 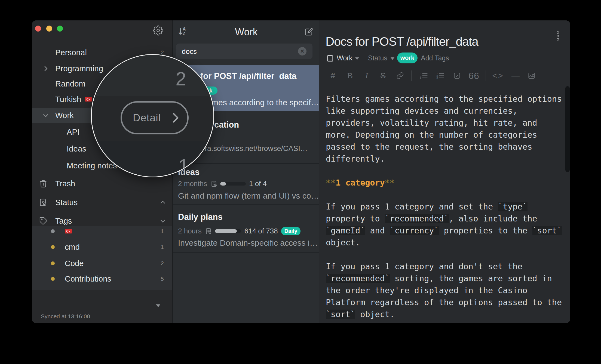 What do you see at coordinates (43, 202) in the screenshot?
I see `status-icon` at bounding box center [43, 202].